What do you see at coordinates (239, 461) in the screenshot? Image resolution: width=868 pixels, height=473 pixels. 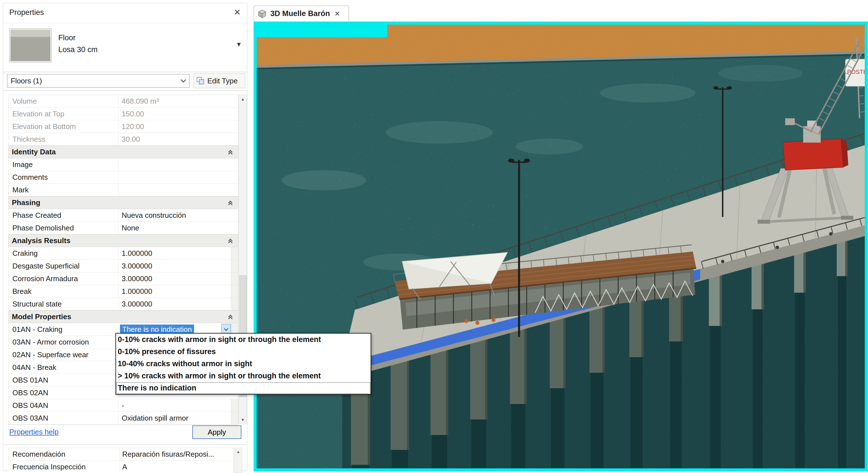 I see `extra-grid-scrollbar: ▲` at bounding box center [239, 461].